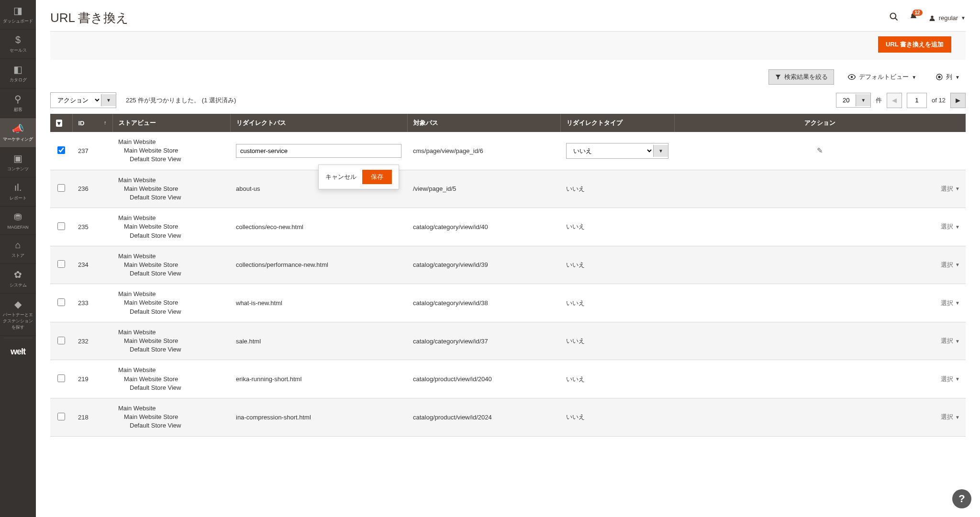  What do you see at coordinates (508, 227) in the screenshot?
I see `table-row: 235Main WebsiteMain Website StoreDefault…` at bounding box center [508, 227].